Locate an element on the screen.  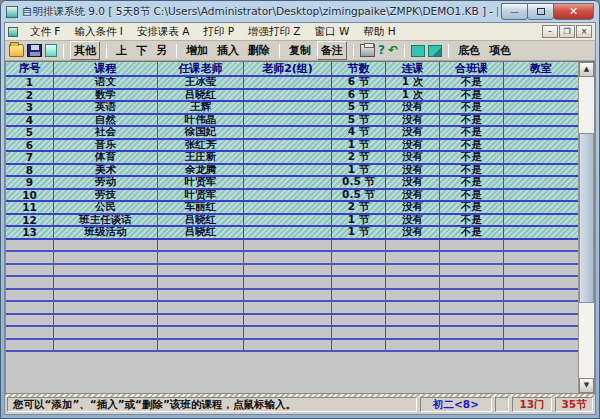
menu-enhanced-print: 增强打印 Z is located at coordinates (274, 32).